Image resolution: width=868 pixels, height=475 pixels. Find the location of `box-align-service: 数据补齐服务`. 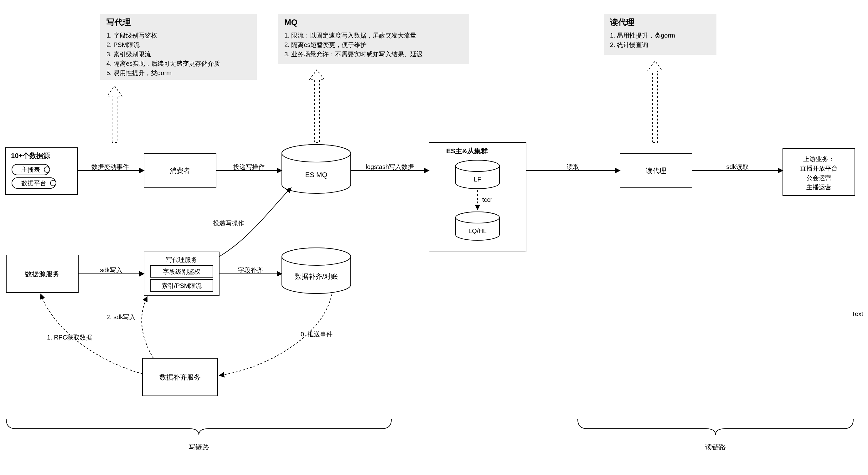

box-align-service: 数据补齐服务 is located at coordinates (180, 377).